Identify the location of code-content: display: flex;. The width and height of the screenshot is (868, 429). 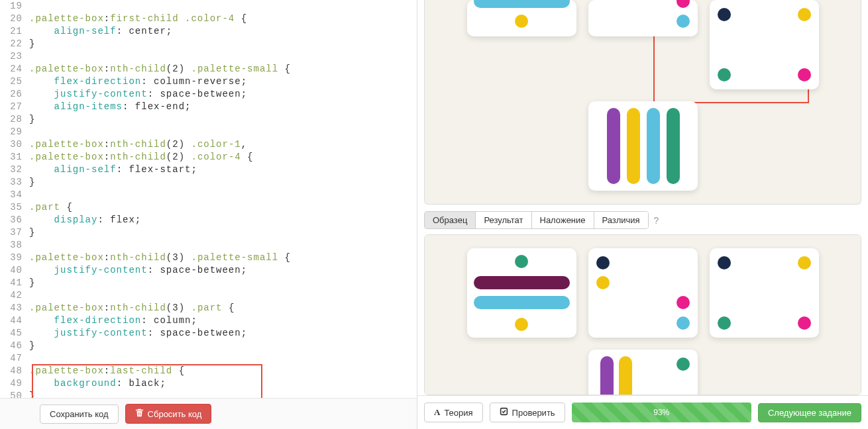
(223, 220).